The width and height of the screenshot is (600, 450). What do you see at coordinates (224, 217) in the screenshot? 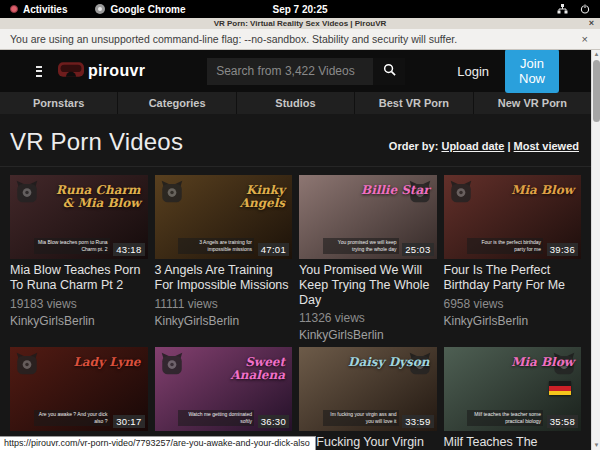
I see `video-thumbnail: Kinky Angels 3 Angels are training for i…` at bounding box center [224, 217].